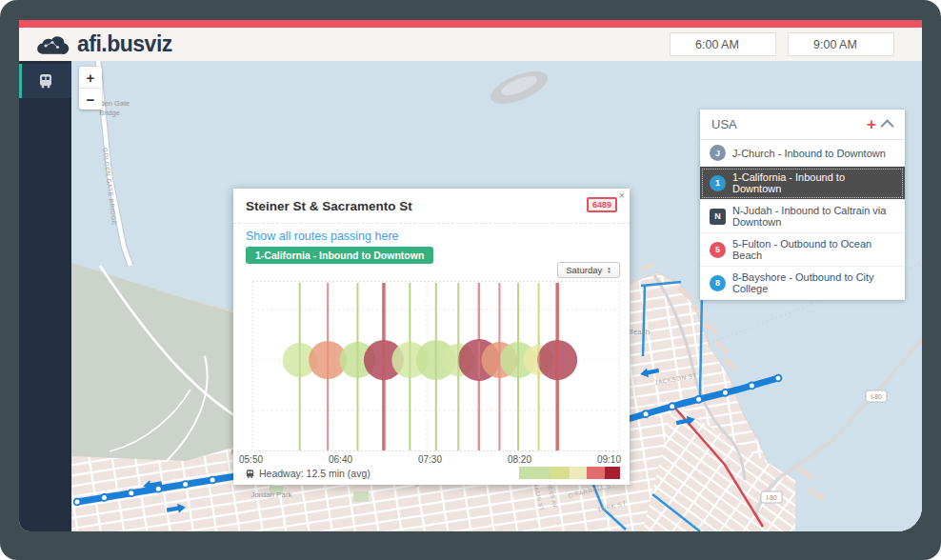  Describe the element at coordinates (718, 183) in the screenshot. I see `route-badge: 1` at that location.